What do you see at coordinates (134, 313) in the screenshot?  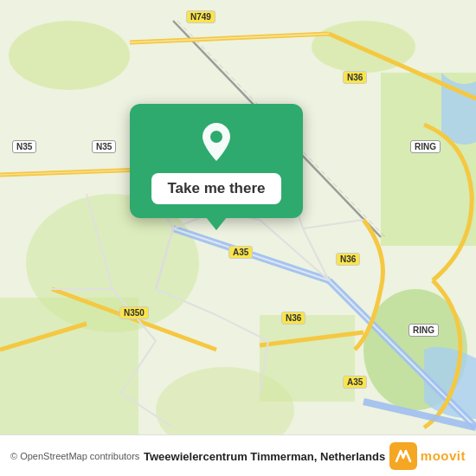 I see `road-label-n350: N350` at bounding box center [134, 313].